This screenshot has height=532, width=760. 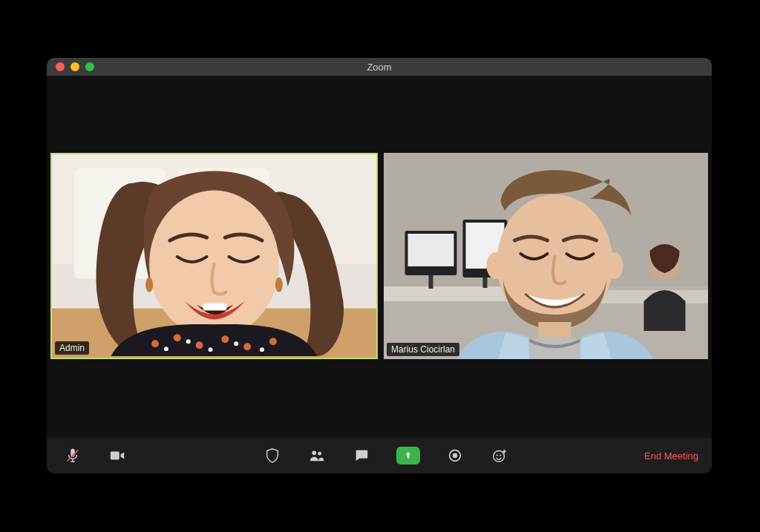 I want to click on participants-icon, so click(x=317, y=456).